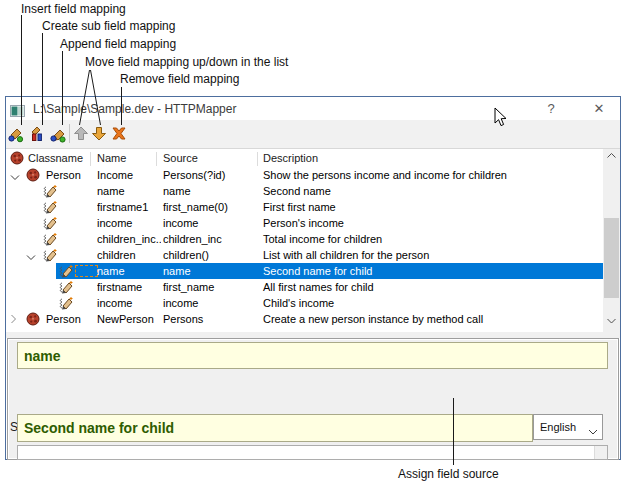 Image resolution: width=630 pixels, height=485 pixels. What do you see at coordinates (119, 134) in the screenshot?
I see `remove-x-icon` at bounding box center [119, 134].